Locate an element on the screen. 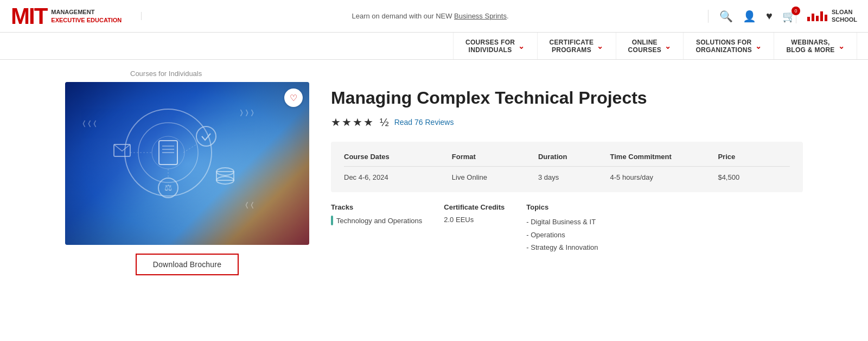 The width and height of the screenshot is (868, 341). tracks-label: Tracks is located at coordinates (376, 207).